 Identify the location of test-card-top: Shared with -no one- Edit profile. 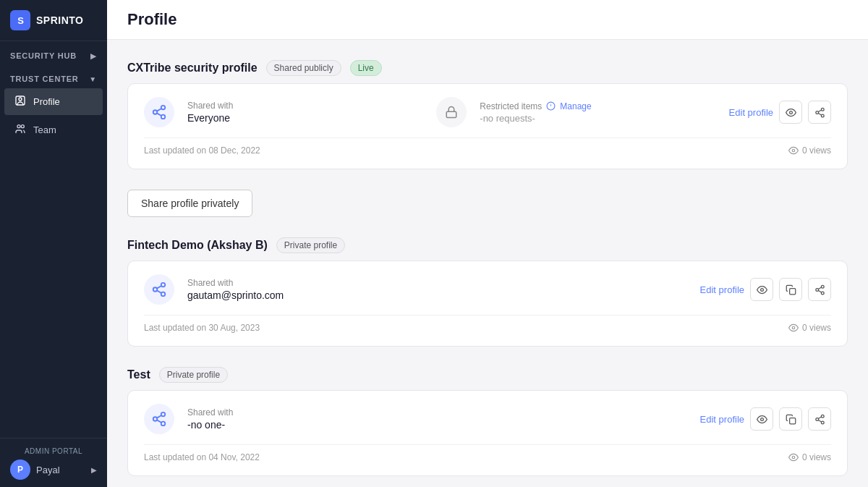
(488, 419).